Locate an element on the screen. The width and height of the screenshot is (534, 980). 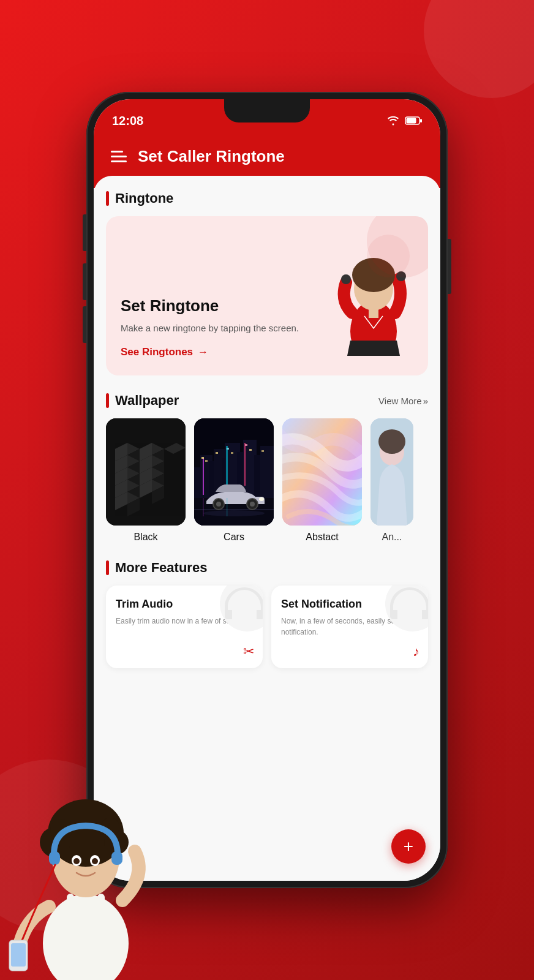
status-time: 12:08 is located at coordinates (127, 121).